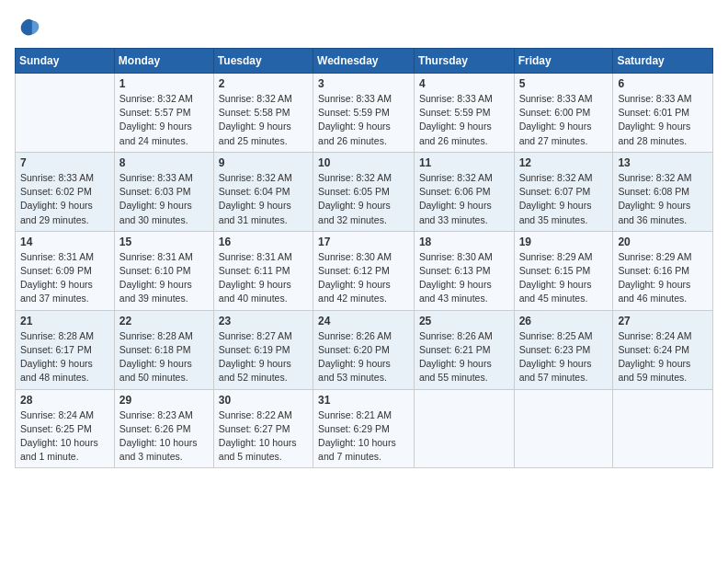  Describe the element at coordinates (28, 28) in the screenshot. I see `logo` at that location.